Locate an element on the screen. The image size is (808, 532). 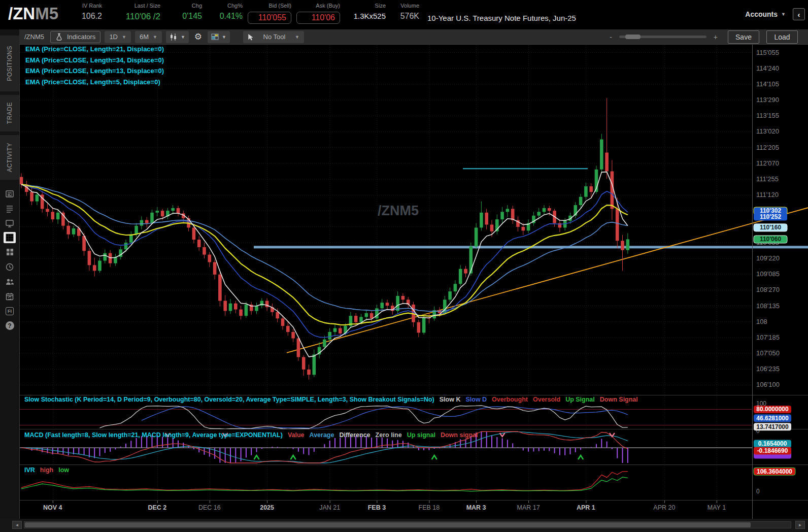
study-label: EMA (Price=CLOSE, Length=13, Displace=0) is located at coordinates (94, 73).